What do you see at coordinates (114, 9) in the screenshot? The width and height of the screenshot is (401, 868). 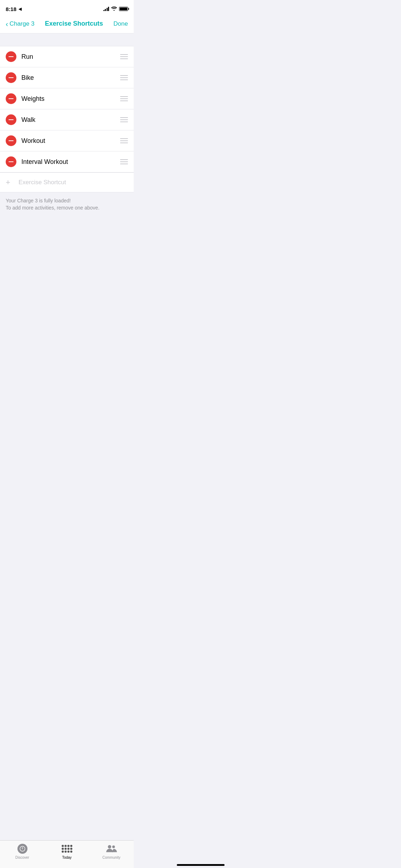 I see `wifi-icon` at bounding box center [114, 9].